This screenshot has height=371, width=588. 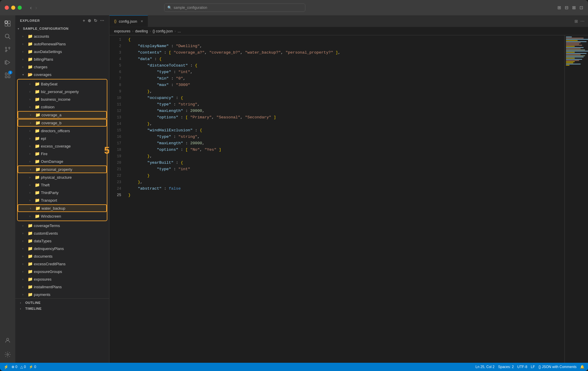 I want to click on label-charges: charges, so click(x=41, y=67).